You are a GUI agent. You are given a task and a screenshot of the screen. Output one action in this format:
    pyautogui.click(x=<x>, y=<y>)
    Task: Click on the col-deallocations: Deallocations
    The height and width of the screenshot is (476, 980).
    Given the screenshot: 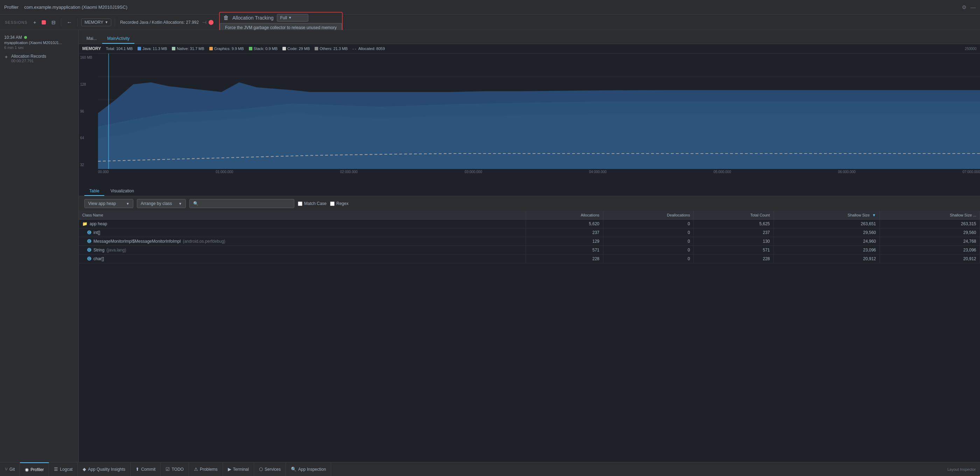 What is the action you would take?
    pyautogui.click(x=648, y=215)
    